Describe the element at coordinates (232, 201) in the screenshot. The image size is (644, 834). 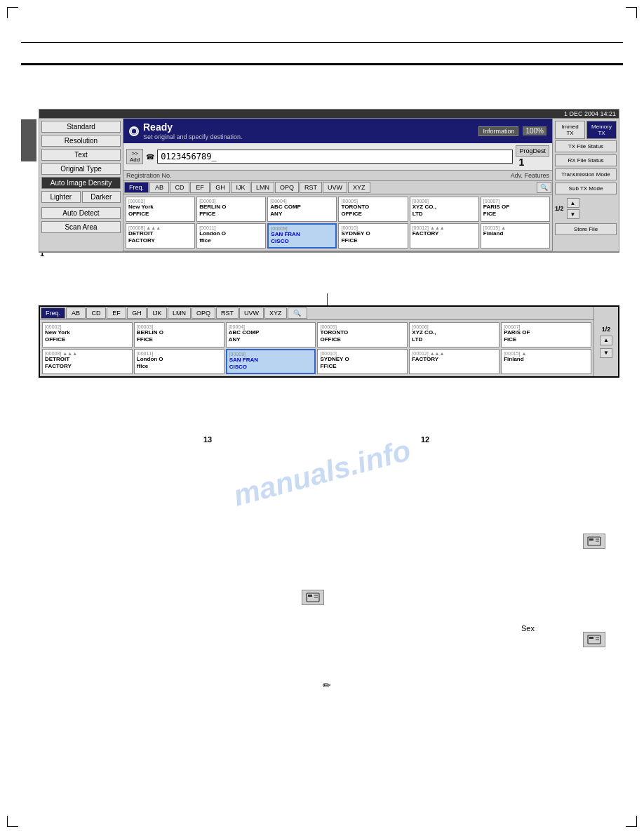
I see `reg-no-2: [00003]` at that location.